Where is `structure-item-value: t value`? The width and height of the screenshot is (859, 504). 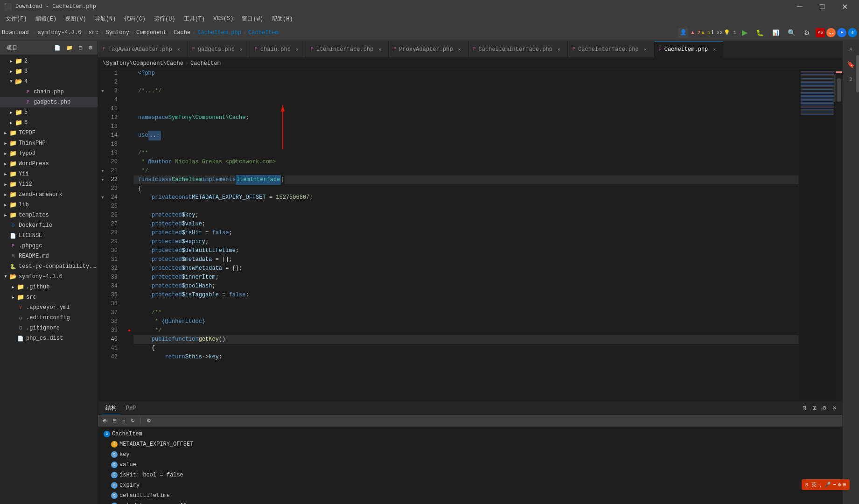 structure-item-value: t value is located at coordinates (470, 465).